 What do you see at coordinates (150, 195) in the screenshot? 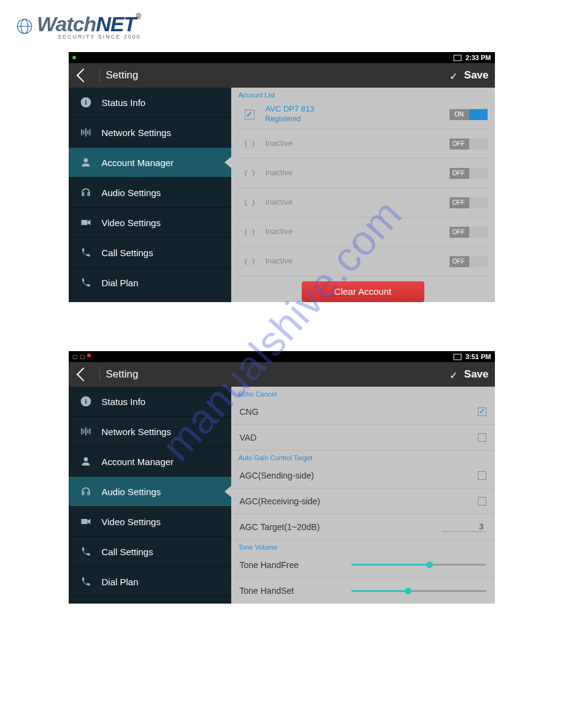
I see `settings-sidebar: i Status Info Network Settings Account M…` at bounding box center [150, 195].